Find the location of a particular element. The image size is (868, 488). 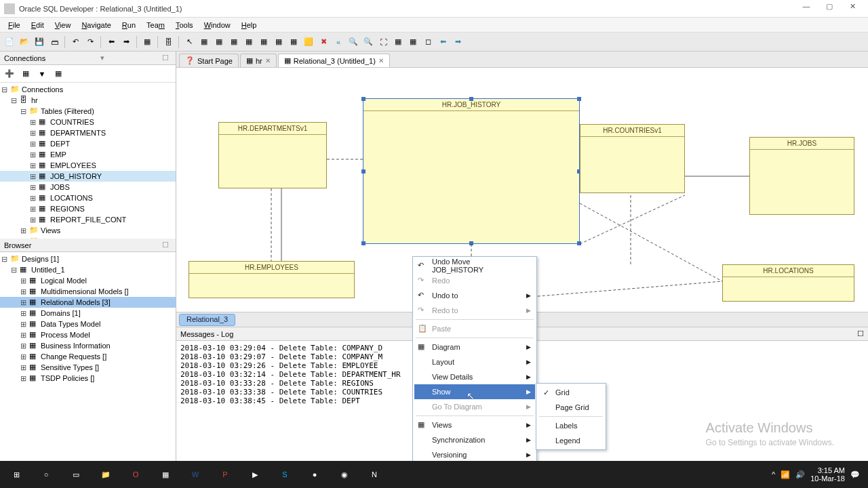

app3-icon: ● is located at coordinates (315, 474).